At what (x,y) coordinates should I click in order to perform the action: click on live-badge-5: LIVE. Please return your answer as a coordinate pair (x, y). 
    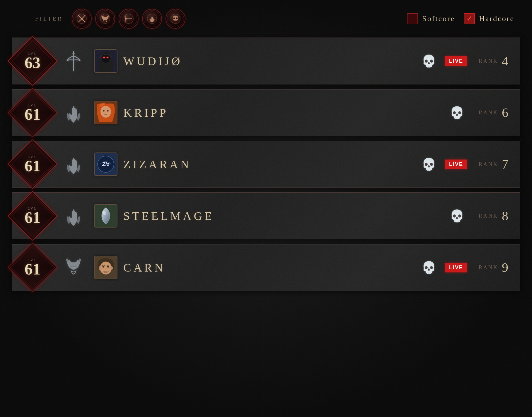
    Looking at the image, I should click on (456, 267).